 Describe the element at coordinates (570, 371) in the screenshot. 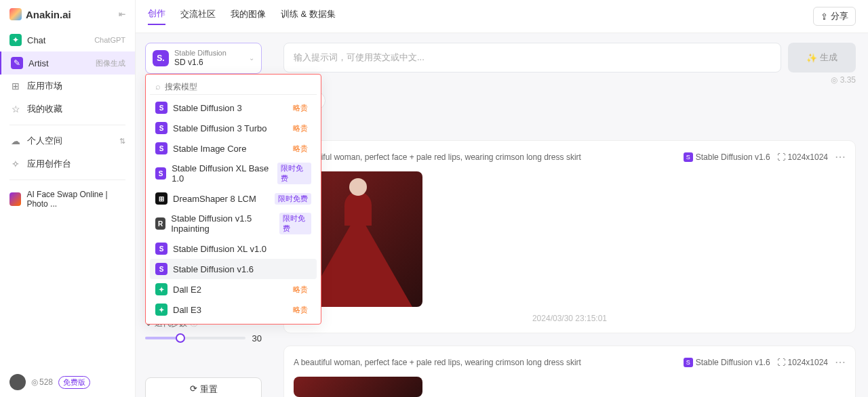

I see `result-card: A beautiful woman, perfect face + pale r…` at that location.